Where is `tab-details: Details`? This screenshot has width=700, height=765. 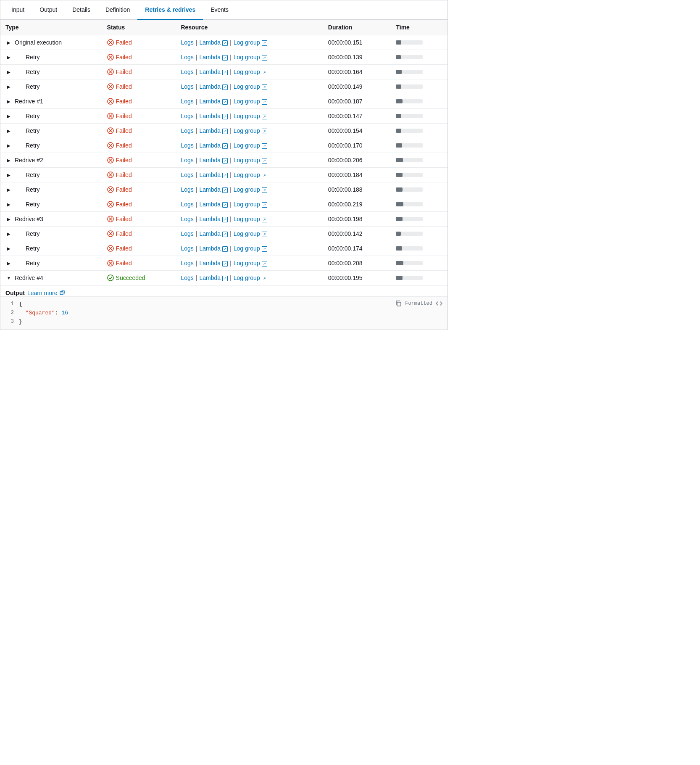
tab-details: Details is located at coordinates (82, 10).